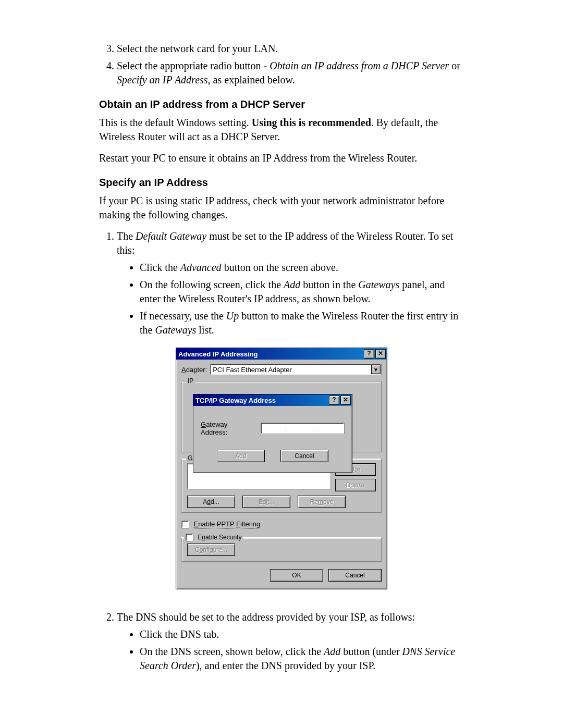  I want to click on gateway-ip-input: . . ., so click(302, 428).